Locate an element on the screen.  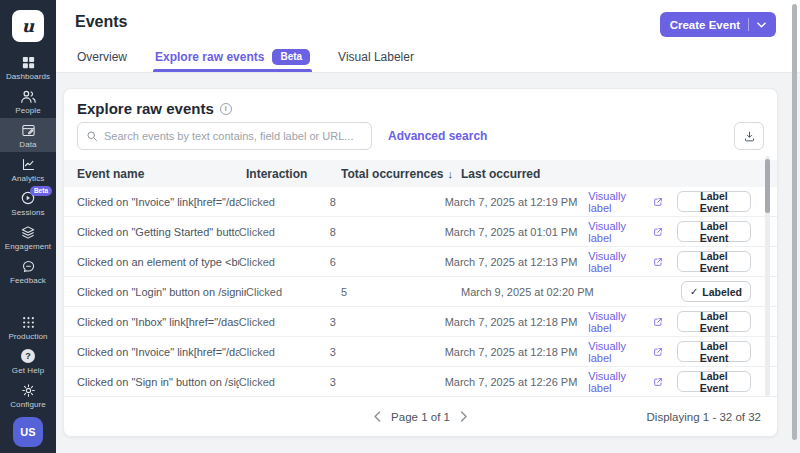
sidebar-item-analytics: Analytics is located at coordinates (28, 169).